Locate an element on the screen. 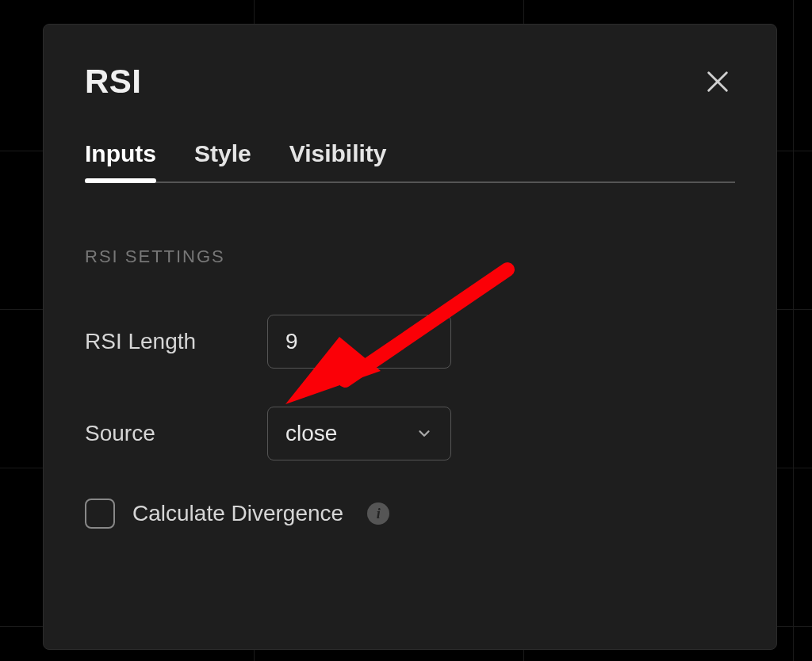 The height and width of the screenshot is (661, 812). source-value: close is located at coordinates (311, 434).